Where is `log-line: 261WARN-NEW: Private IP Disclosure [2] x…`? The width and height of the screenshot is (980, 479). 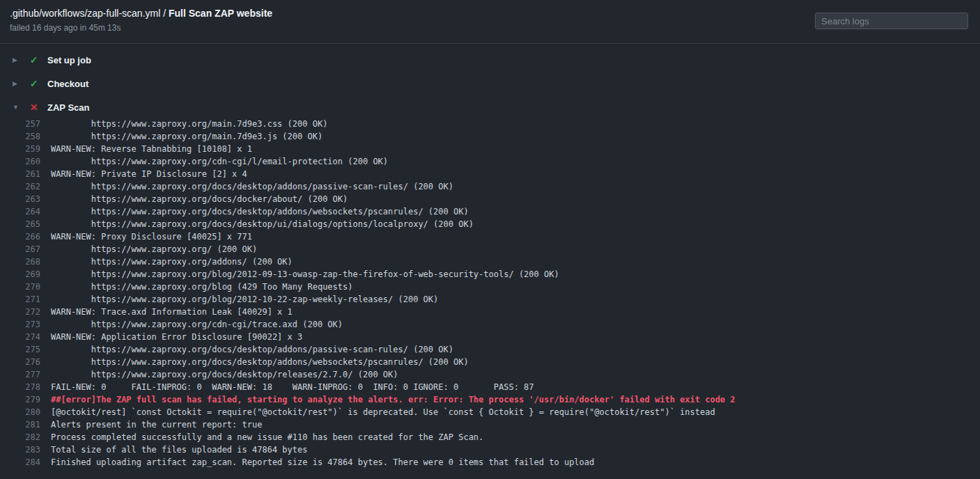
log-line: 261WARN-NEW: Private IP Disclosure [2] x… is located at coordinates (490, 174).